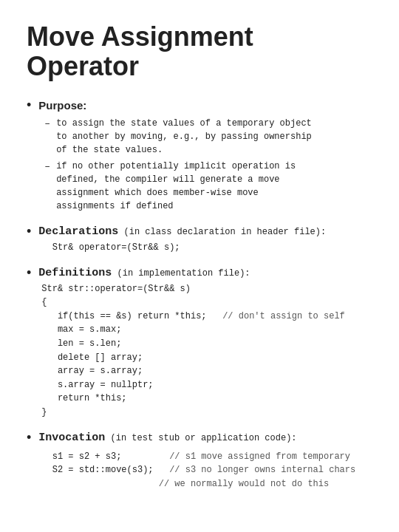 The width and height of the screenshot is (399, 532). What do you see at coordinates (75, 273) in the screenshot?
I see `definitions-label: Definitions` at bounding box center [75, 273].